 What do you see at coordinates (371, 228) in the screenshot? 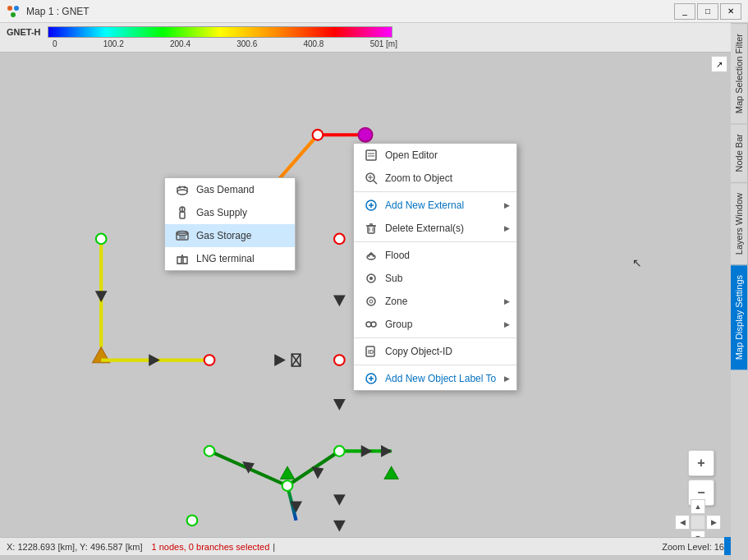
I see `delete-icon` at bounding box center [371, 228].